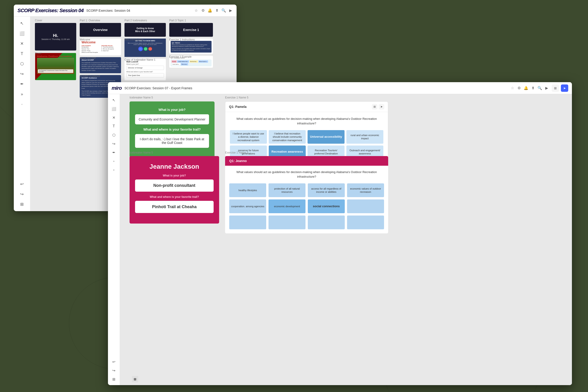 Image resolution: width=588 pixels, height=392 pixels. What do you see at coordinates (114, 170) in the screenshot?
I see `front-less-up: «` at bounding box center [114, 170].